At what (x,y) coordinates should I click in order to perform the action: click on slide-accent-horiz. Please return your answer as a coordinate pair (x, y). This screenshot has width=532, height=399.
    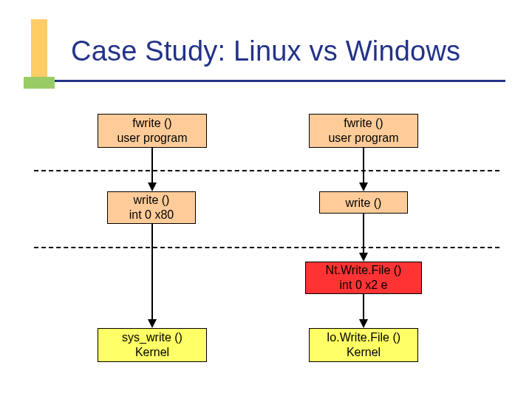
    Looking at the image, I should click on (39, 83).